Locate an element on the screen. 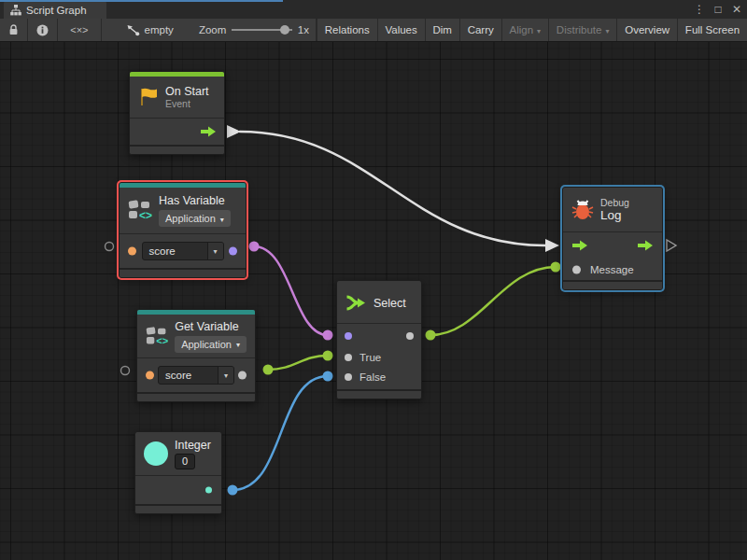 This screenshot has width=747, height=560. node-on-start: On Start Event is located at coordinates (177, 113).